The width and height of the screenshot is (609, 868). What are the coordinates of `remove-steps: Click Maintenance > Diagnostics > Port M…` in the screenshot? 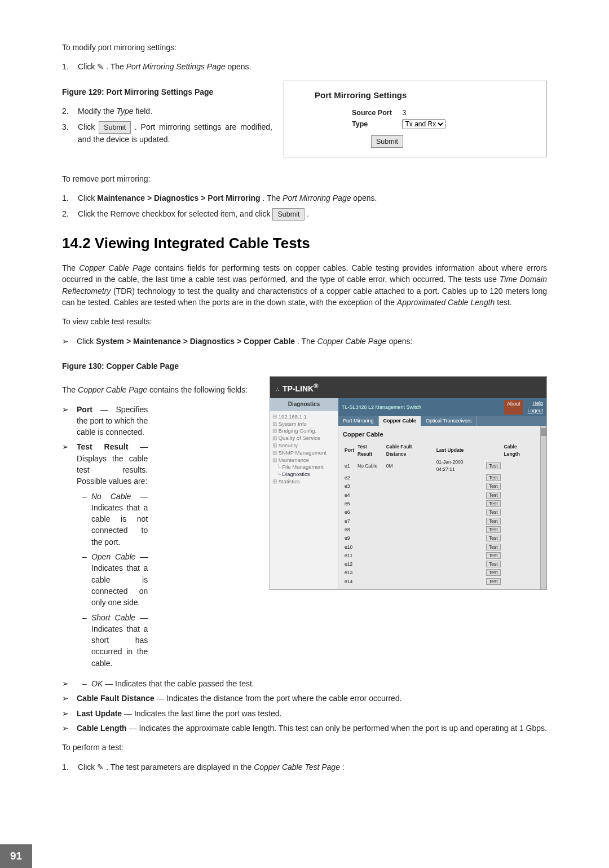 It's located at (304, 206).